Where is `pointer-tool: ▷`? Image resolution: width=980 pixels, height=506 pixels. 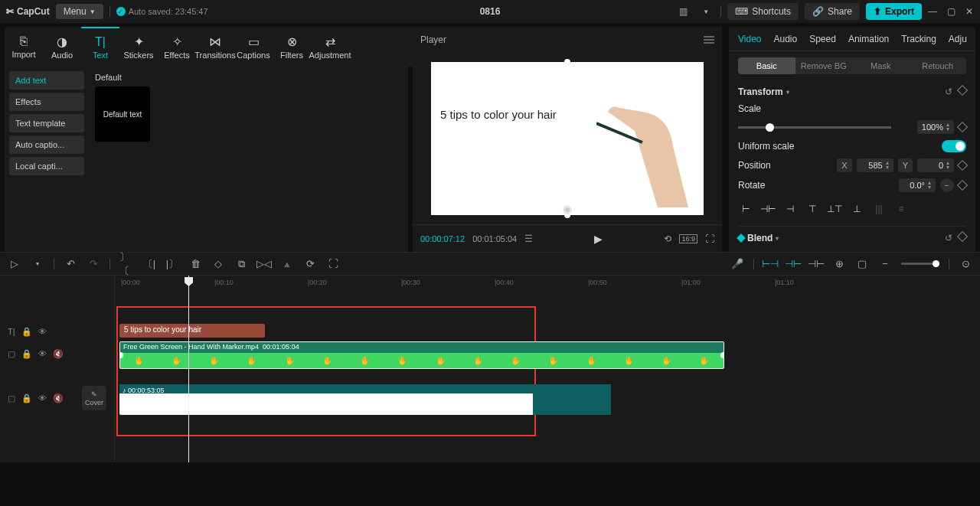 pointer-tool: ▷ is located at coordinates (15, 264).